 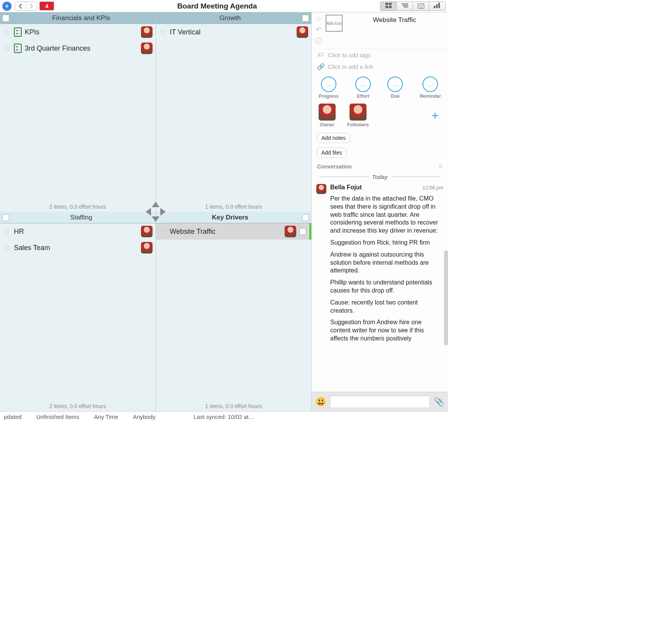 What do you see at coordinates (234, 18) in the screenshot?
I see `quadrant-header: Growth` at bounding box center [234, 18].